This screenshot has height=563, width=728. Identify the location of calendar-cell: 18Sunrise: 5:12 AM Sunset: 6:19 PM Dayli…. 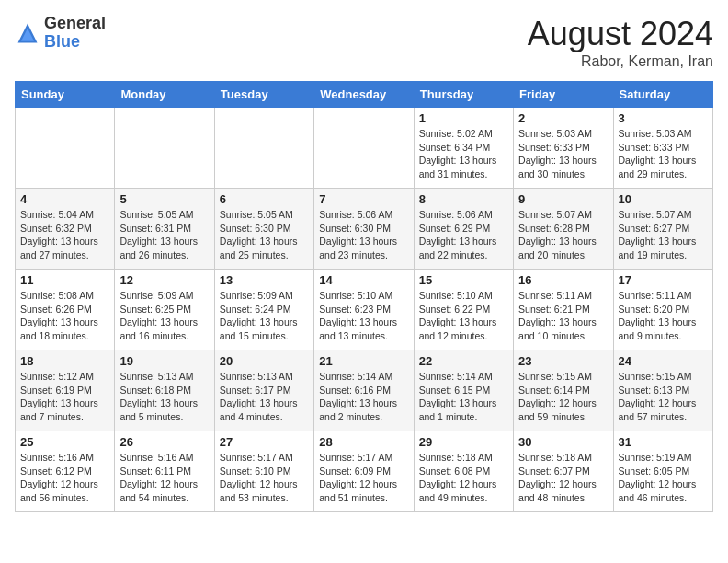
(65, 391).